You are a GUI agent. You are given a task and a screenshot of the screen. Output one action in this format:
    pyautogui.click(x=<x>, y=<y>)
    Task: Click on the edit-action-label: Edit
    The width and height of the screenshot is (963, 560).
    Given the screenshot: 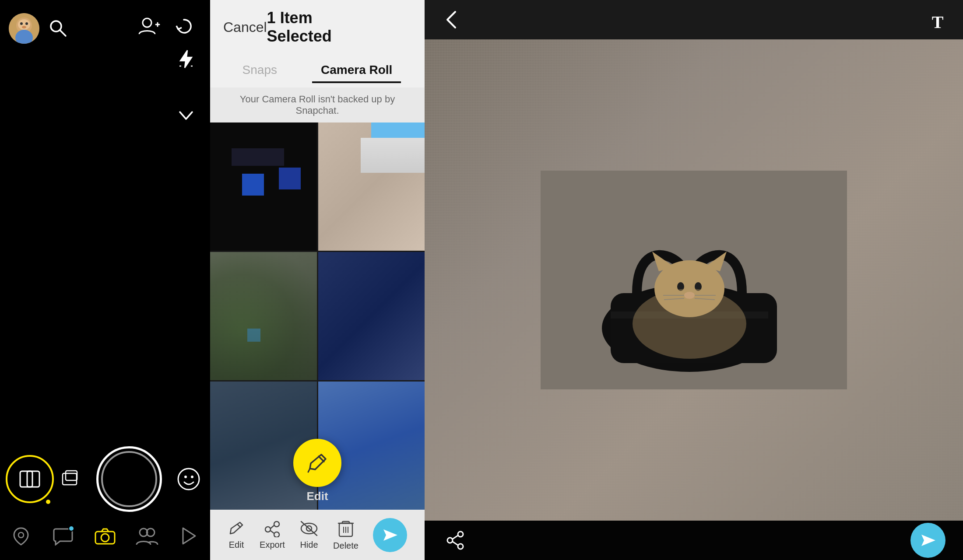 What is the action you would take?
    pyautogui.click(x=236, y=545)
    